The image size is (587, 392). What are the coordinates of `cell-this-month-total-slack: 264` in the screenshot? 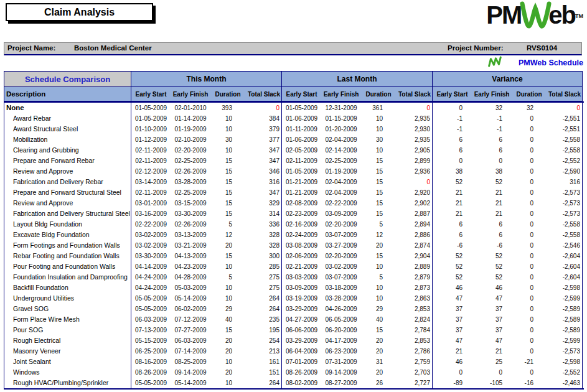 It's located at (263, 383).